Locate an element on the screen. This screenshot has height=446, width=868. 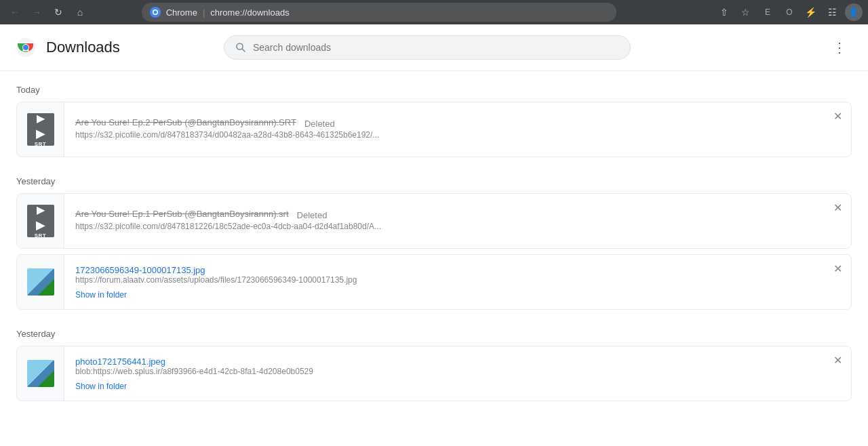
download-info: 1723066596349-1000017135.jpghttps://foru… is located at coordinates (458, 282).